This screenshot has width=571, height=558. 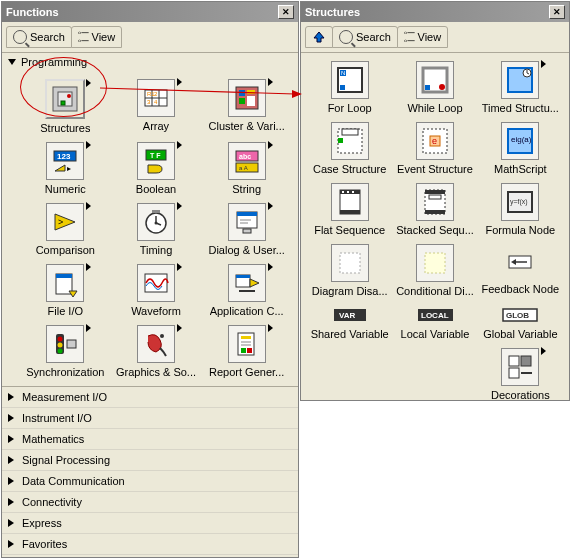 What do you see at coordinates (150, 398) in the screenshot?
I see `cat-measurement-io: Measurement I/O` at bounding box center [150, 398].